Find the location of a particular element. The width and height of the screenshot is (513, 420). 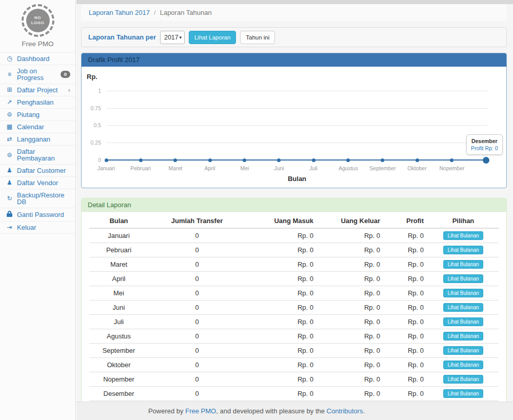

x-tick-label: Mei is located at coordinates (245, 168).